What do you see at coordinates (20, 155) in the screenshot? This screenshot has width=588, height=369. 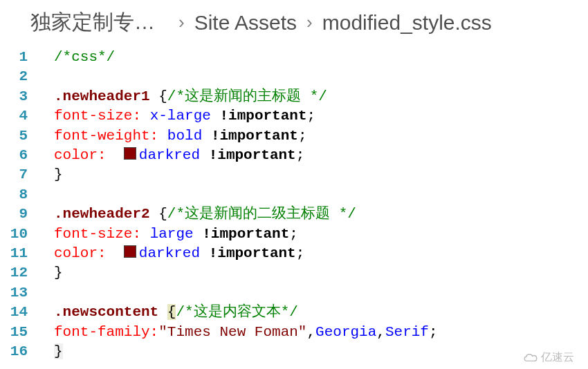 I see `line-number: 6` at bounding box center [20, 155].